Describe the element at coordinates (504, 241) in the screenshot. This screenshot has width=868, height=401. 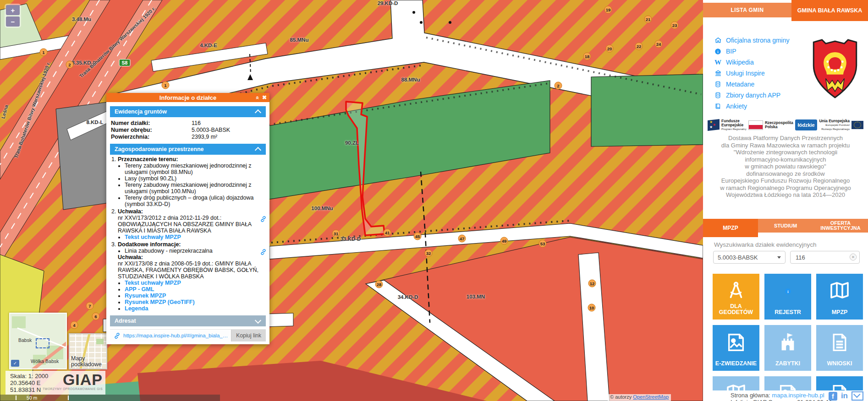
I see `boundary-point-marker: 49` at that location.